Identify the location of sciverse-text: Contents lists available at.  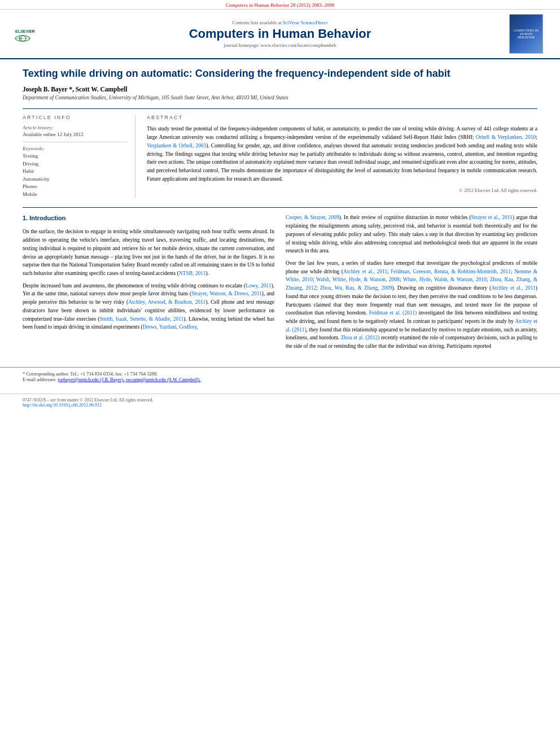
(257, 23).